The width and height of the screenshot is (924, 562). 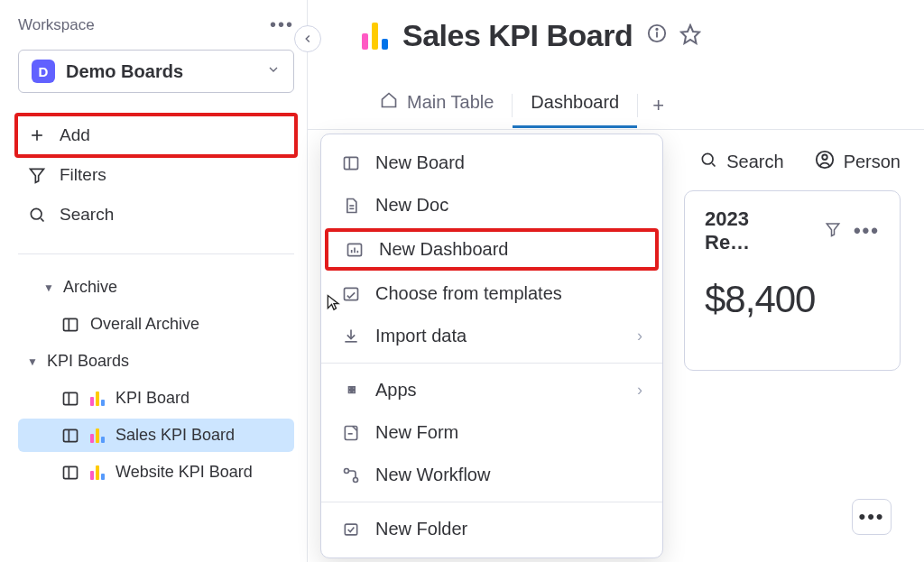 I want to click on menu-label: New Folder, so click(x=421, y=529).